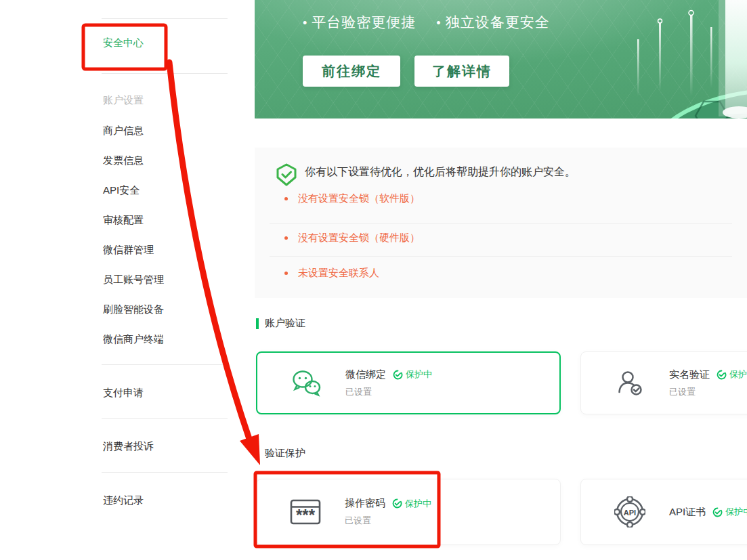 This screenshot has width=747, height=560. What do you see at coordinates (123, 221) in the screenshot?
I see `sidebar-item-review-config: 审核配置` at bounding box center [123, 221].